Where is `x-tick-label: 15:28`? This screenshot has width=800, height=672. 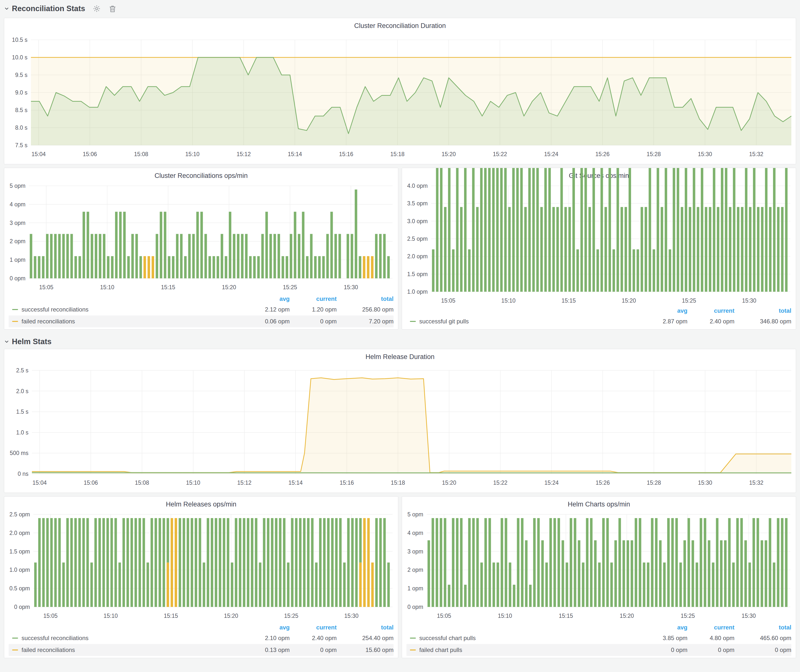
x-tick-label: 15:28 is located at coordinates (654, 483).